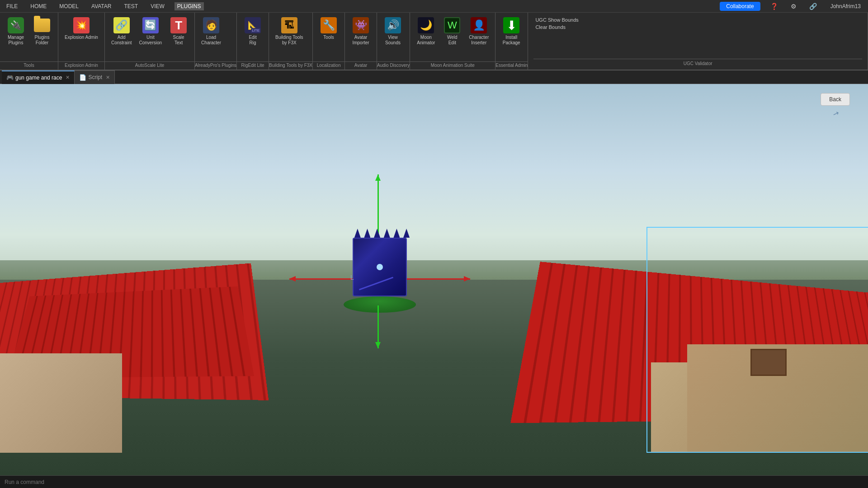  I want to click on menu-file: FILE, so click(12, 6).